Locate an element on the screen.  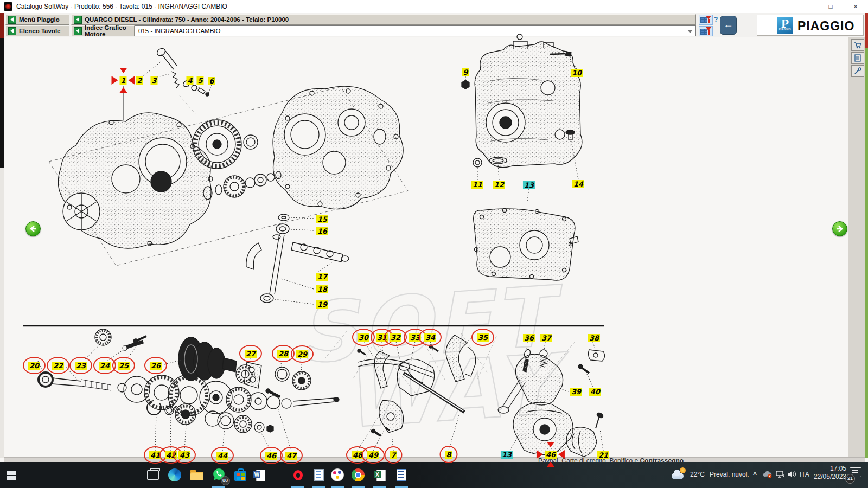
previous-table-button is located at coordinates (33, 229).